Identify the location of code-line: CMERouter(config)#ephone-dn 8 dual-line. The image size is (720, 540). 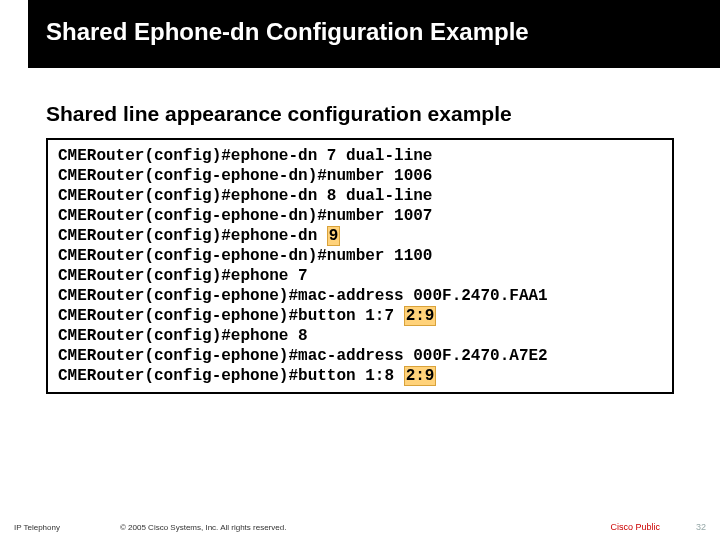
(360, 196).